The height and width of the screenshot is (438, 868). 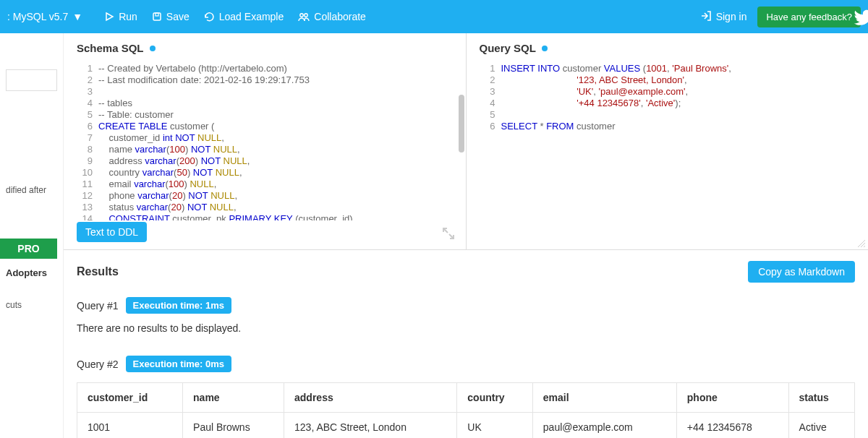 What do you see at coordinates (234, 426) in the screenshot?
I see `table-cell: Paul Browns` at bounding box center [234, 426].